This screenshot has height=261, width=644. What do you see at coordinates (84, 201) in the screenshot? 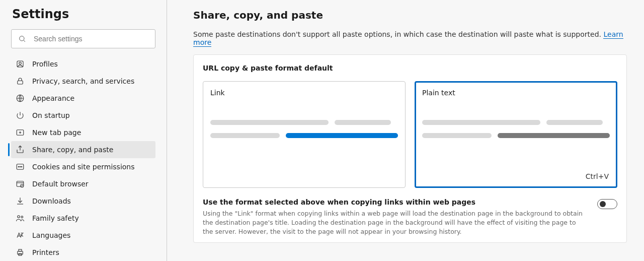
I see `sidebar-item-downloads: Downloads` at bounding box center [84, 201].